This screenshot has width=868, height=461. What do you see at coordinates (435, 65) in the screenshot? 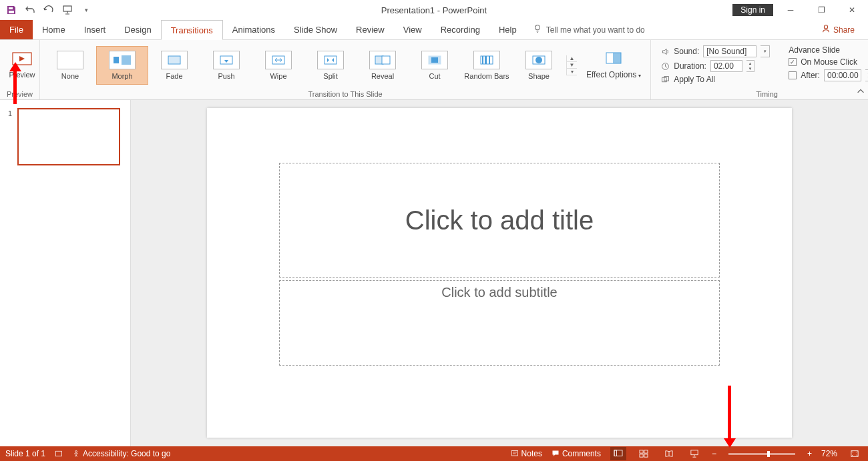
I see `transition-cut: Cut` at bounding box center [435, 65].